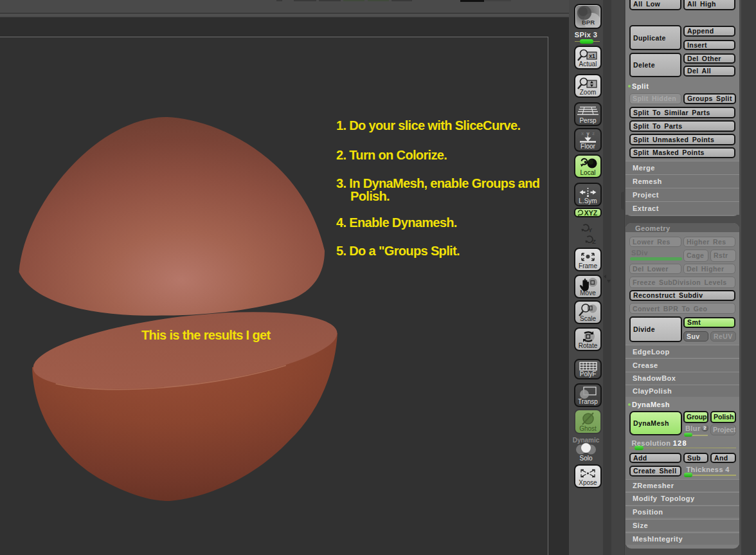 The height and width of the screenshot is (555, 756). What do you see at coordinates (594, 241) in the screenshot?
I see `svg-text: Z` at bounding box center [594, 241].